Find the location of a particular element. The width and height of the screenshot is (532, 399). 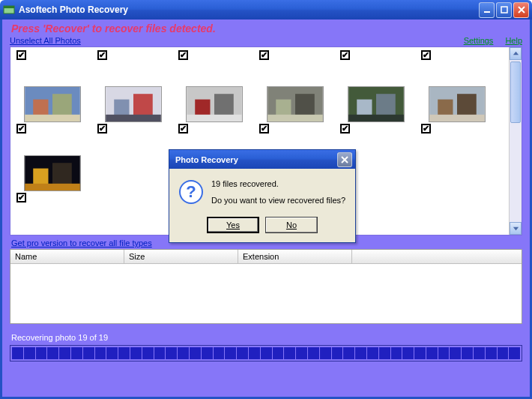

status-text: Recovering photo 19 of 19 is located at coordinates (267, 338).